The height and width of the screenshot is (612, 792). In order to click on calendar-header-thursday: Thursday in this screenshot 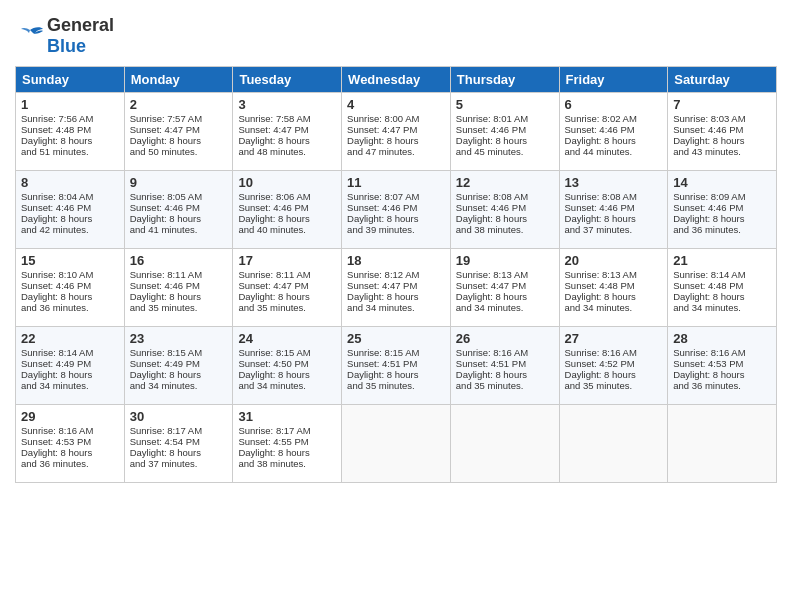, I will do `click(504, 80)`.